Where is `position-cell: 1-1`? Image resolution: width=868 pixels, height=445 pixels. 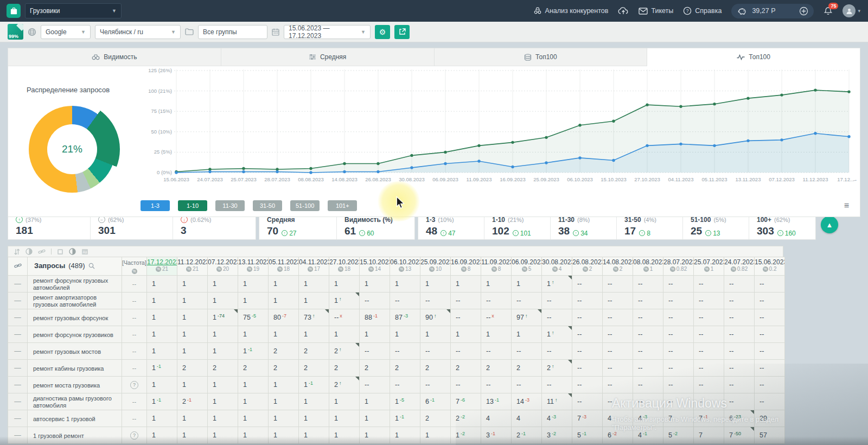 position-cell: 1-1 is located at coordinates (405, 419).